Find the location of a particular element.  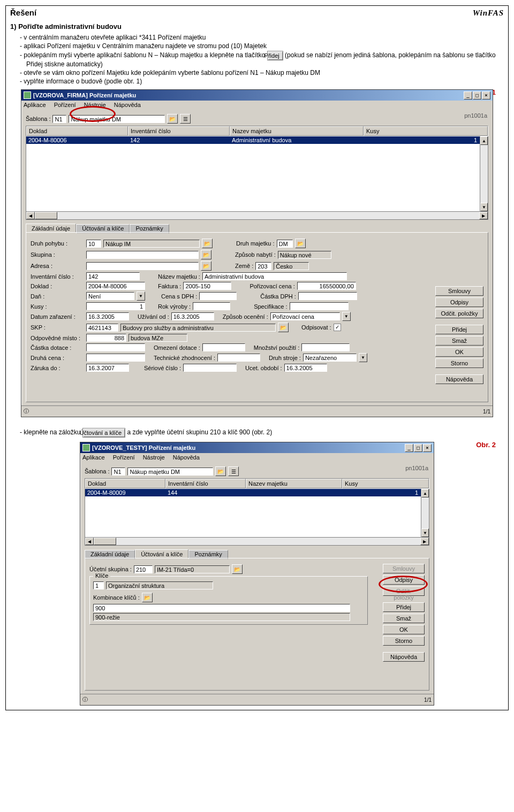

row-doklad: 2004-M-80009 is located at coordinates (125, 493).